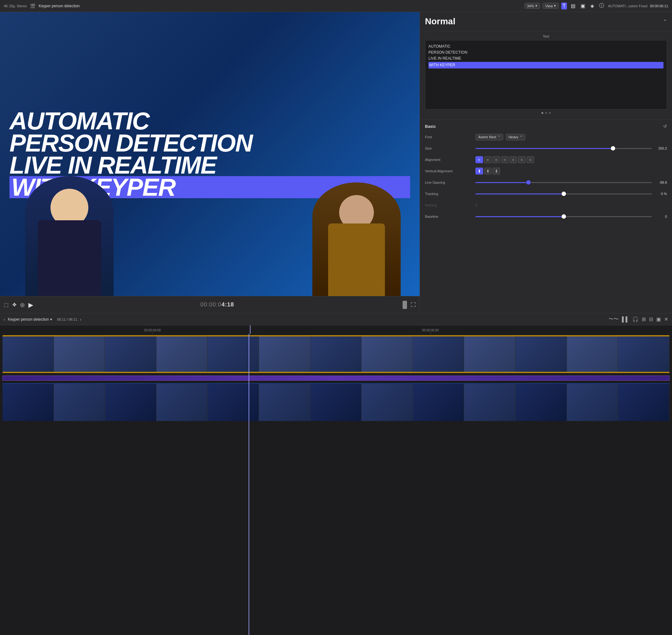 Image resolution: width=672 pixels, height=635 pixels. What do you see at coordinates (644, 402) in the screenshot?
I see `thumb-b13` at bounding box center [644, 402].